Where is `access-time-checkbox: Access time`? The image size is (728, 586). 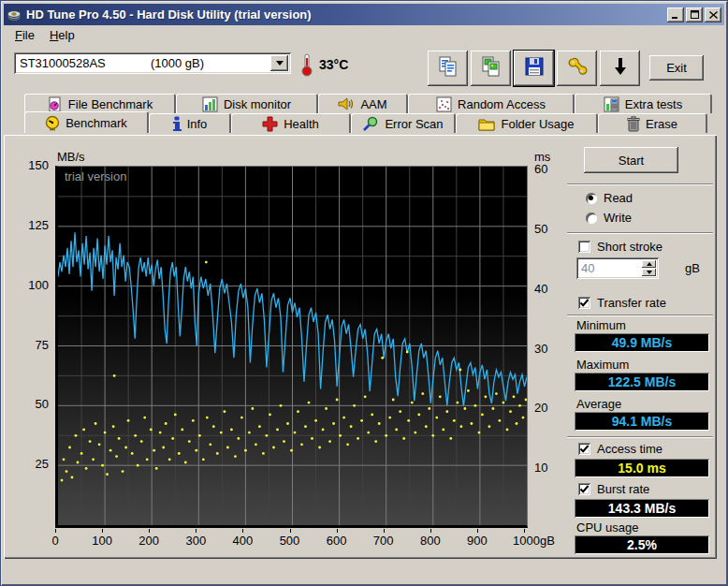
access-time-checkbox: Access time is located at coordinates (620, 449).